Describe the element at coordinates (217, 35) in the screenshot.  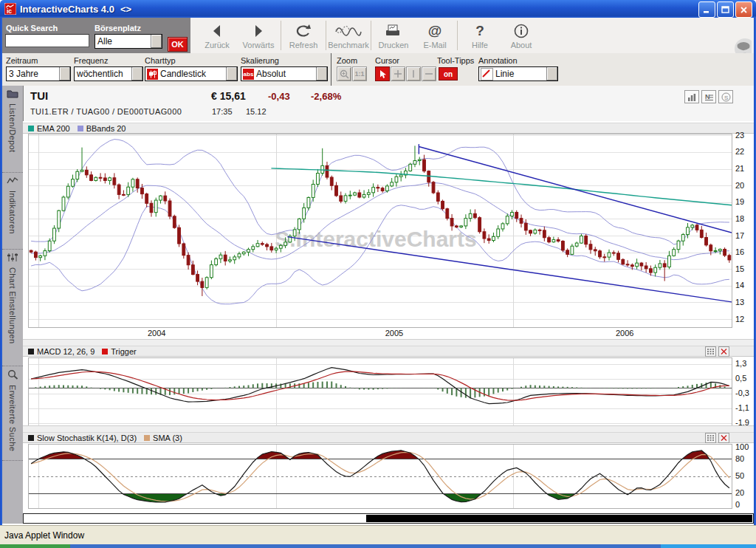
I see `toolbar-button-back-arrow: Zurück` at that location.